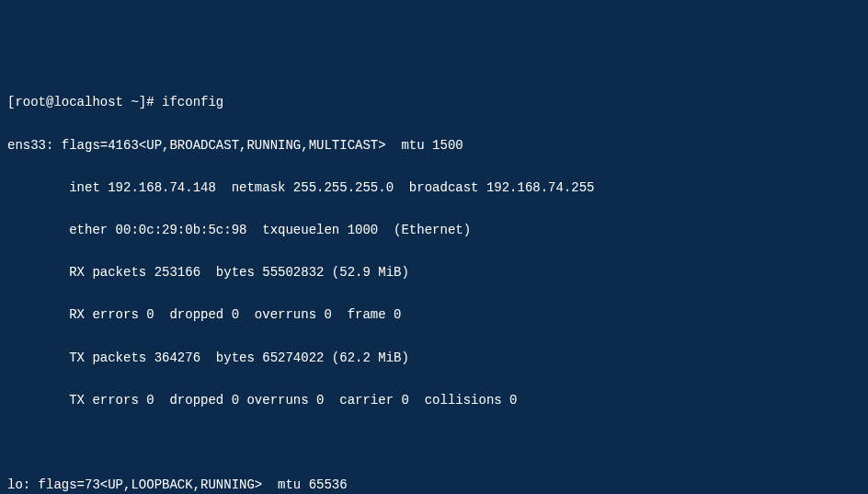 The image size is (868, 494). Describe the element at coordinates (434, 103) in the screenshot. I see `terminal-line: [root@localhost ~]# ifconfig` at that location.